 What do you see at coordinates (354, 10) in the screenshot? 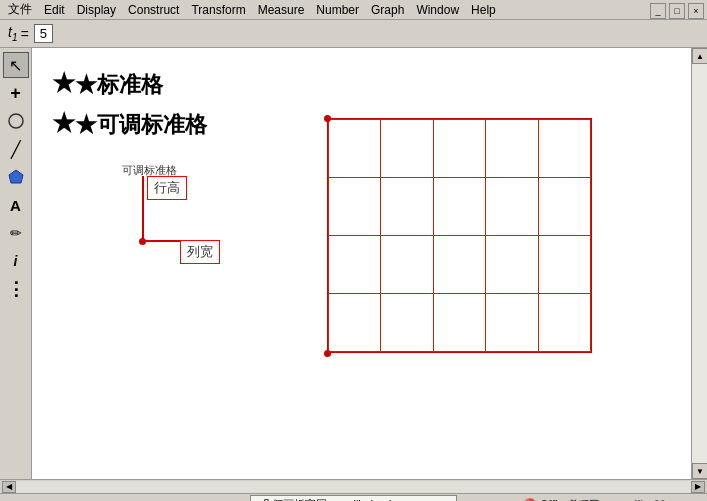
I see `menubar: 文件 Edit Display Construct Transform Meas…` at bounding box center [354, 10].